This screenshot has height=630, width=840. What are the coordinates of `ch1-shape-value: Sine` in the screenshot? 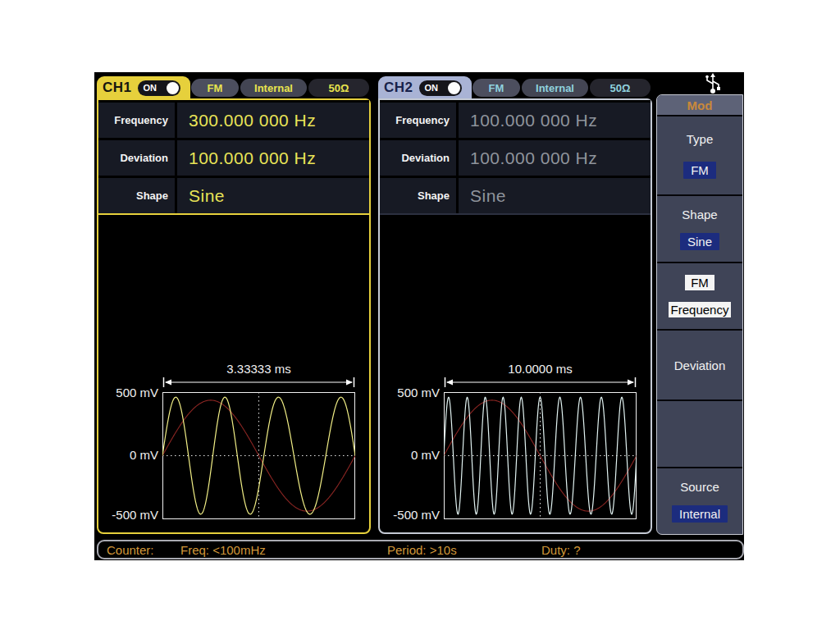 It's located at (273, 195).